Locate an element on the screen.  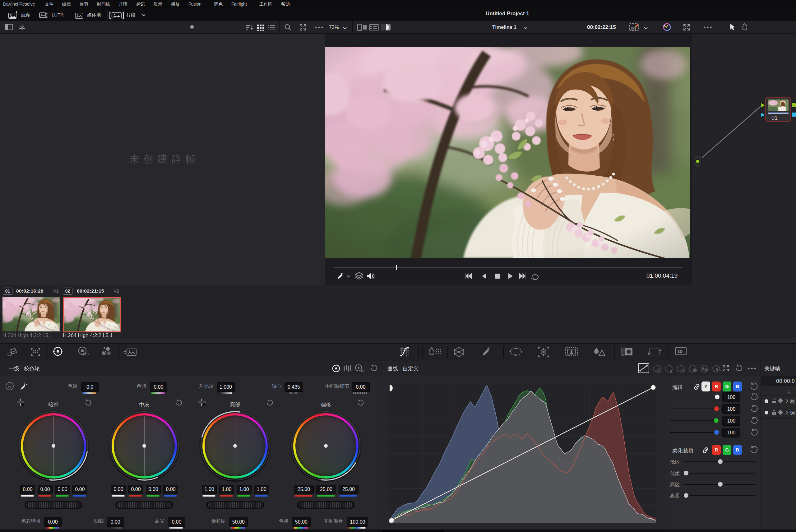
svg-text: PXY is located at coordinates (634, 29).